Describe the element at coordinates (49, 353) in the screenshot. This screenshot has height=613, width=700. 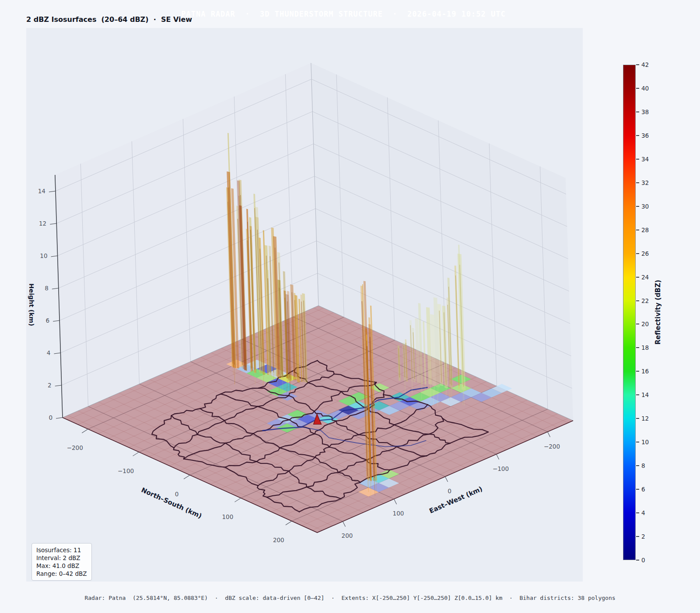
I see `z-tick-label: 4` at that location.